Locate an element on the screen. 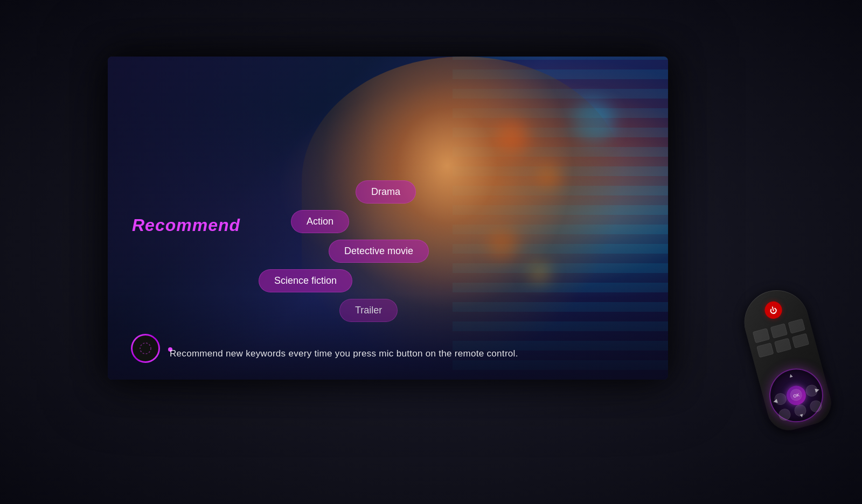  nav-up-arrow: ▲ is located at coordinates (791, 376).